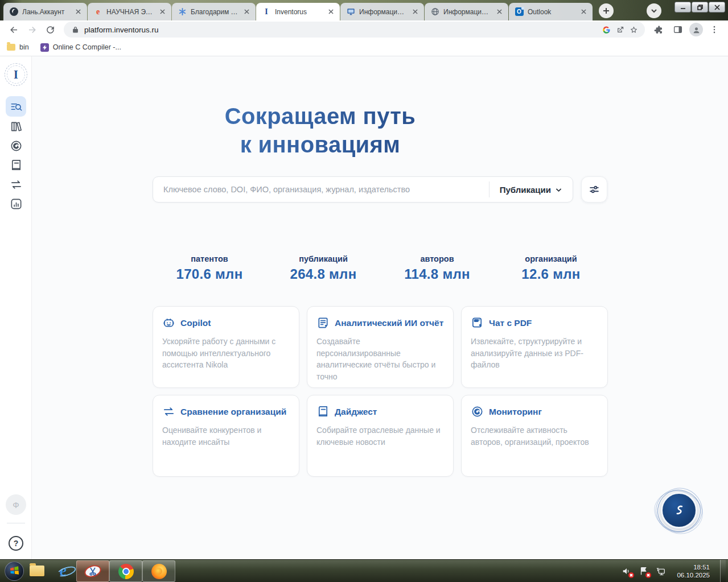  I want to click on inventorus-logo: I, so click(16, 75).